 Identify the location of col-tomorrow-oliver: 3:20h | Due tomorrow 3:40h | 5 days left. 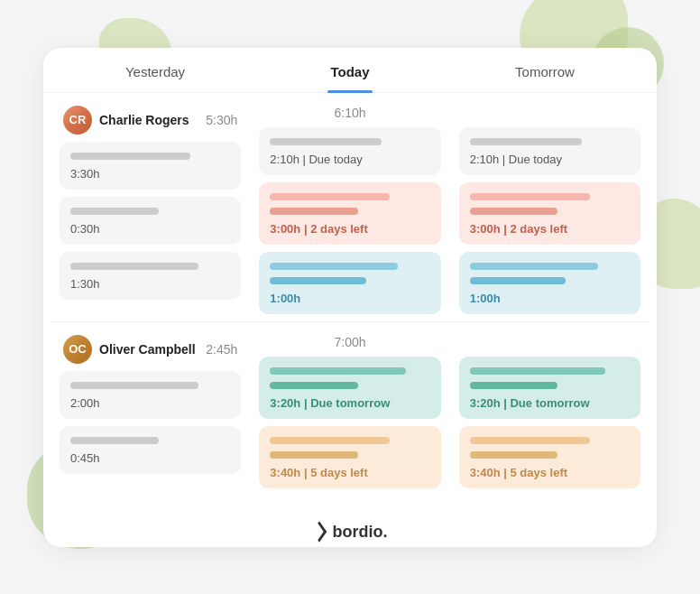
(550, 408).